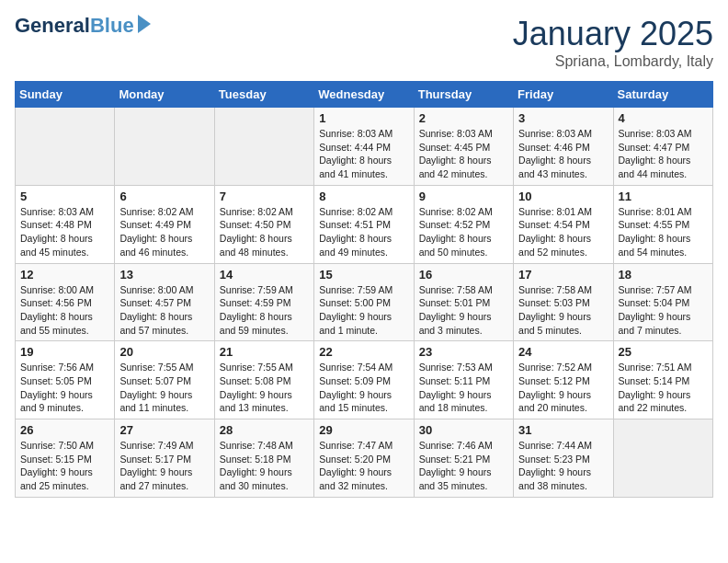 This screenshot has height=563, width=728. I want to click on cell-info: Sunrise: 7:55 AMSunset: 5:07 PMDaylight:…, so click(164, 388).